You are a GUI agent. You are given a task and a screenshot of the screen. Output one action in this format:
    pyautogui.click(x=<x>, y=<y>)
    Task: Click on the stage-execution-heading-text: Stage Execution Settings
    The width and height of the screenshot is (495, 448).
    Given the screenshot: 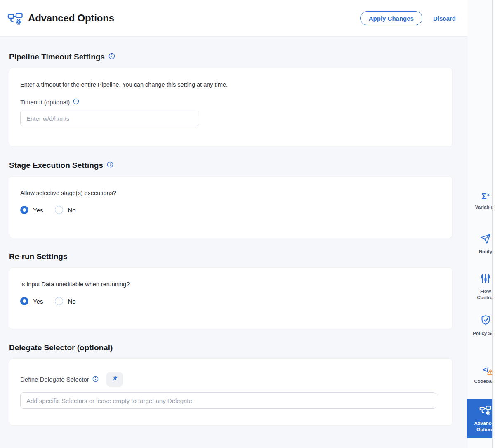 What is the action you would take?
    pyautogui.click(x=56, y=165)
    